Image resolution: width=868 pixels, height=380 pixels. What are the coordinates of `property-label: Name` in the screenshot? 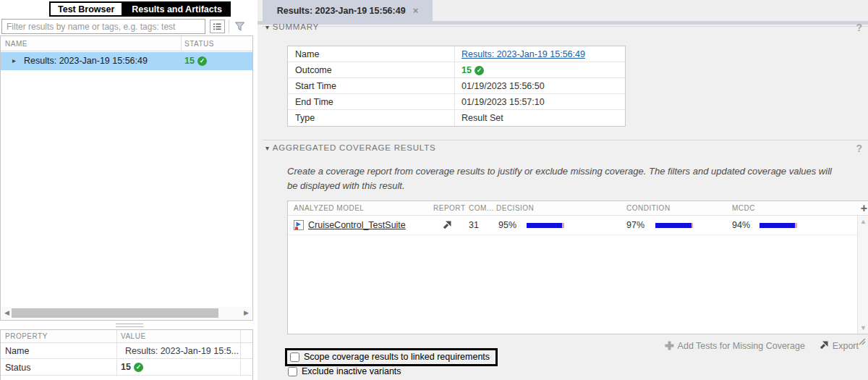 It's located at (17, 351).